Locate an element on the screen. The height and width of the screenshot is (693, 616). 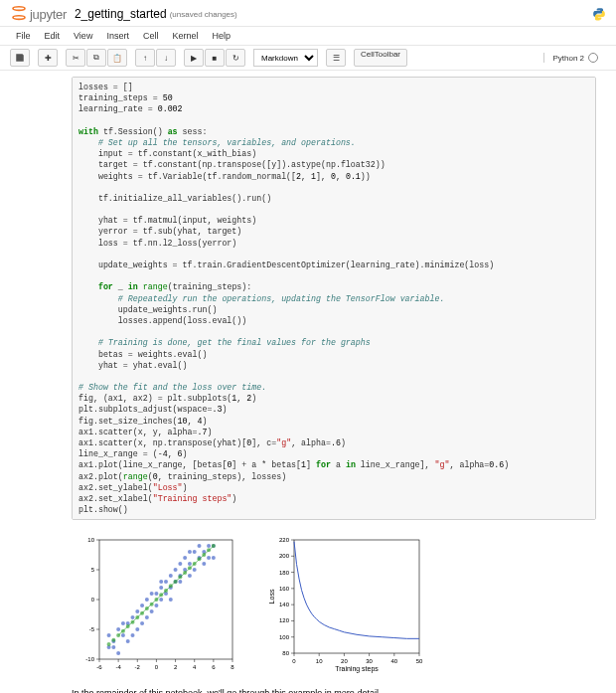
save-button is located at coordinates (20, 58).